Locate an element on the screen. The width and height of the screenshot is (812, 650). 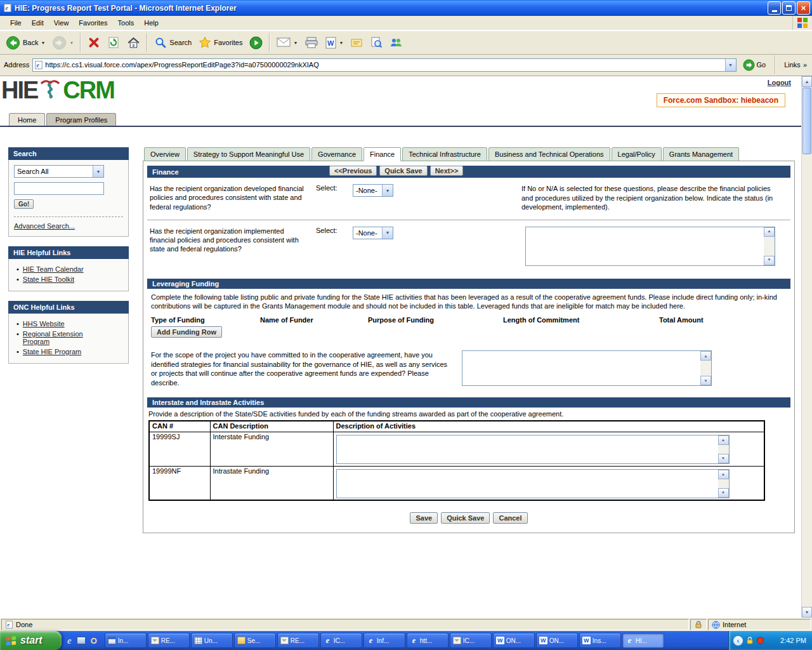
hhs-website-link: HHS Website is located at coordinates (64, 324).